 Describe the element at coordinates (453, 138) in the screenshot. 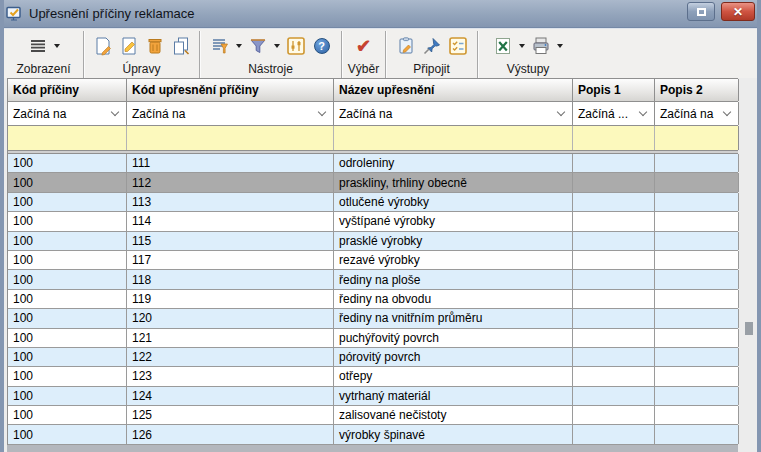

I see `filter-input-nazev-upresneni` at that location.